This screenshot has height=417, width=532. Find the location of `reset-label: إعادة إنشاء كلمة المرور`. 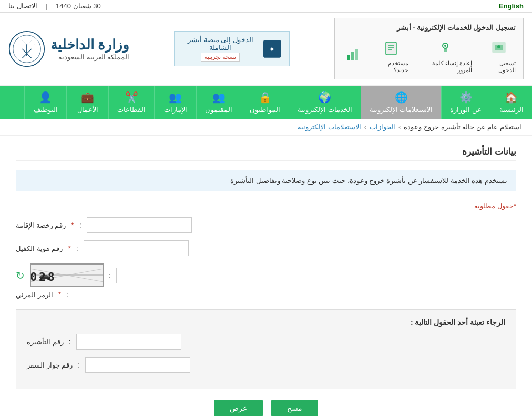

reset-label: إعادة إنشاء كلمة المرور is located at coordinates (445, 67).